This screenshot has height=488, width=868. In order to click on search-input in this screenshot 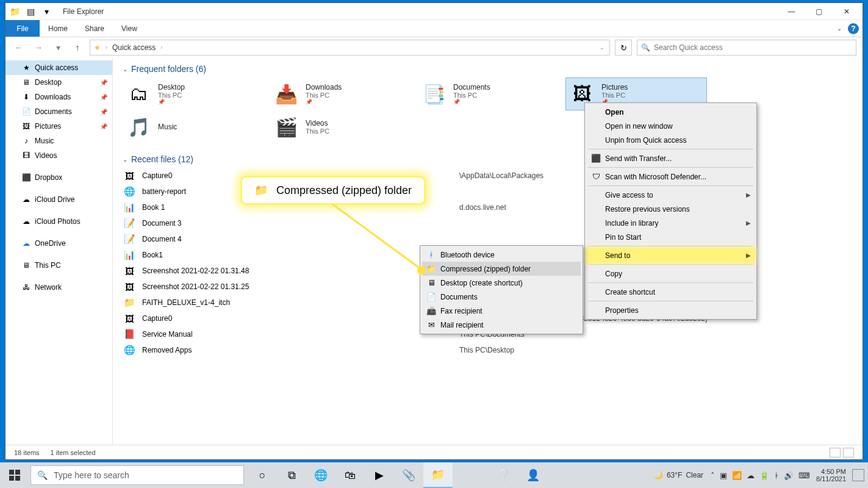, I will do `click(753, 48)`.